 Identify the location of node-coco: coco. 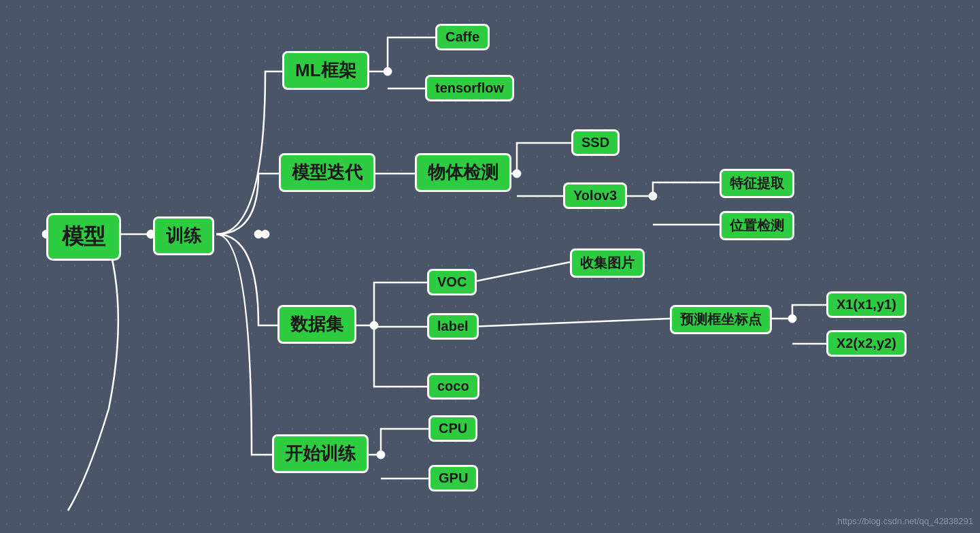
(453, 387).